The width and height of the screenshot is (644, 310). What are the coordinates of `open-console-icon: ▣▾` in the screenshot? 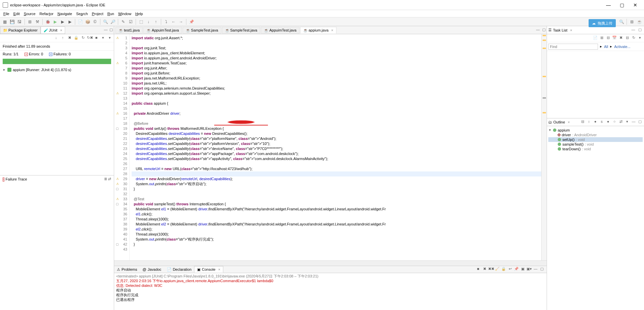 It's located at (529, 269).